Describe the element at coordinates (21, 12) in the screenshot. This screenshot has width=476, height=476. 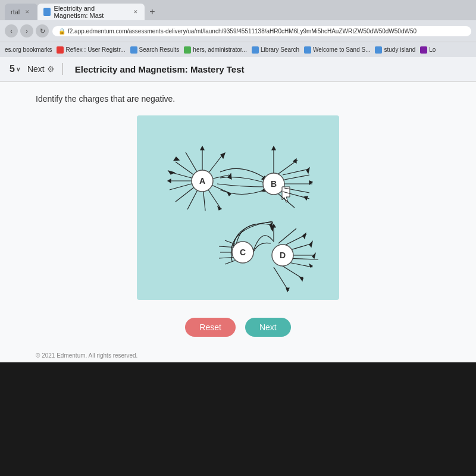
I see `tab-inactive: rtal ✕` at that location.